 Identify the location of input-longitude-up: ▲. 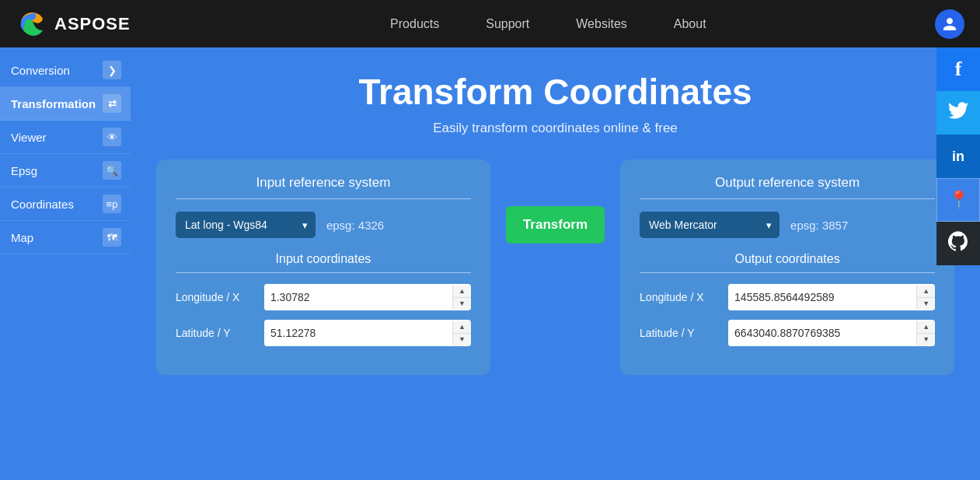
(462, 291).